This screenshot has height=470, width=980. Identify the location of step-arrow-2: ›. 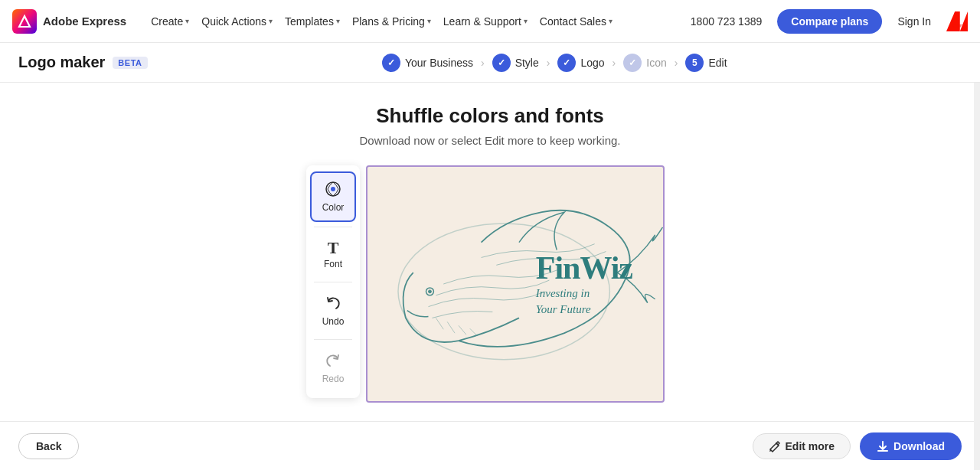
(548, 63).